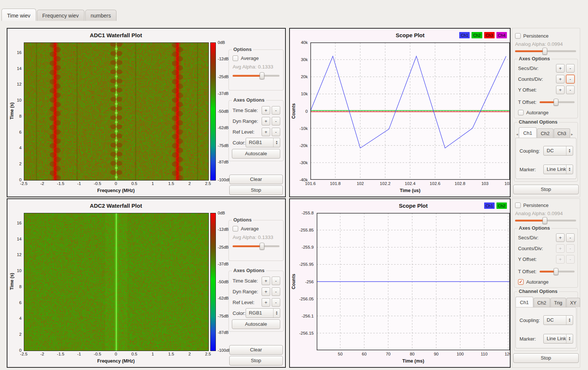 The width and height of the screenshot is (588, 370). What do you see at coordinates (42, 354) in the screenshot?
I see `tick-label: -2` at bounding box center [42, 354].